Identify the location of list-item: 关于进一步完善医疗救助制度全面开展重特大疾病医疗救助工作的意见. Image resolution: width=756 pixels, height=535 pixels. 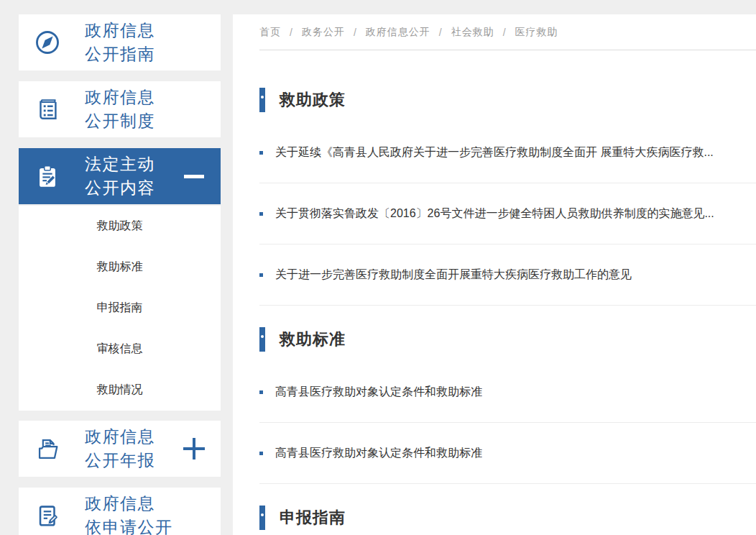
(507, 275).